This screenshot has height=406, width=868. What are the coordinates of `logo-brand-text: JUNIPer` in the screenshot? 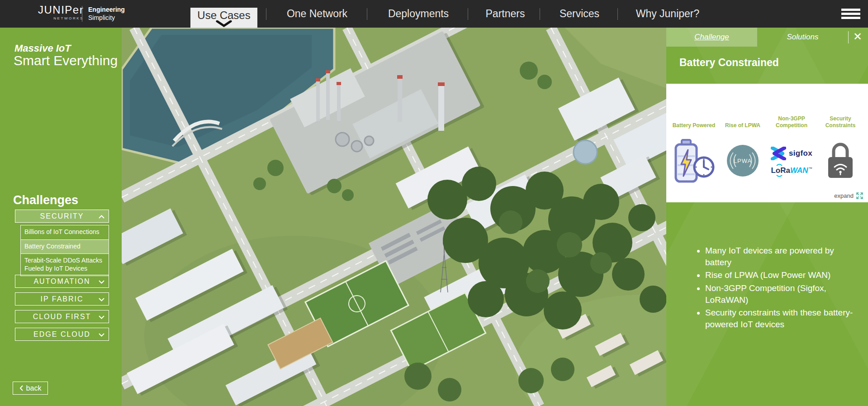 It's located at (61, 10).